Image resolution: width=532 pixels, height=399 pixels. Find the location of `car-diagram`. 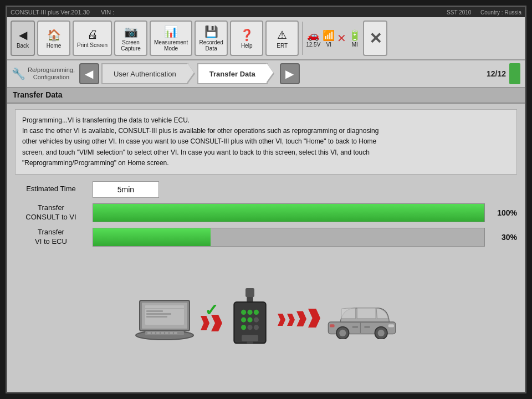

car-diagram is located at coordinates (362, 319).